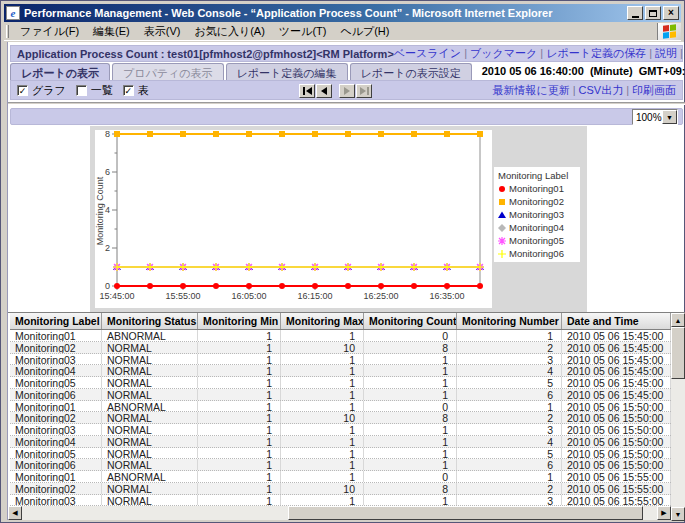 Image resolution: width=685 pixels, height=523 pixels. What do you see at coordinates (168, 72) in the screenshot?
I see `tab-property-view: プロパティの表示` at bounding box center [168, 72].